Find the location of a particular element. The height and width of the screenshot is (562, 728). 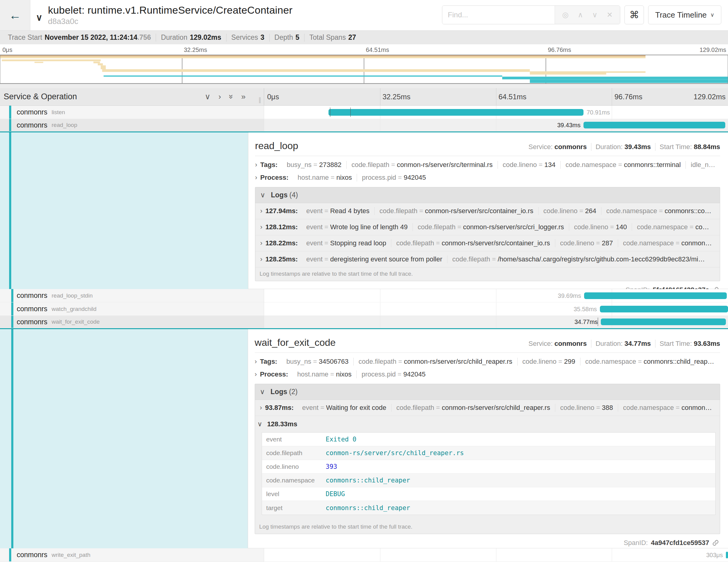

meta-start-time: Start Time:88.84ms is located at coordinates (688, 147).